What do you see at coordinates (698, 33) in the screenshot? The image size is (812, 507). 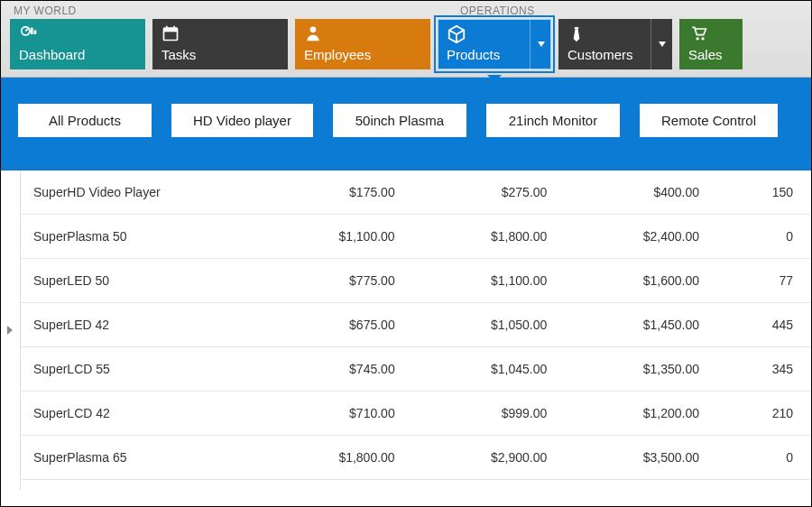 I see `cart-icon` at bounding box center [698, 33].